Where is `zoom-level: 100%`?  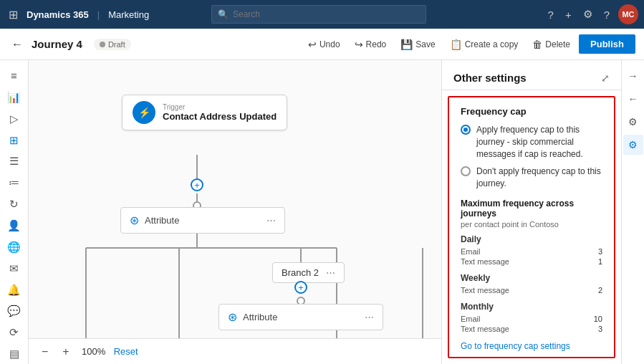 zoom-level: 100% is located at coordinates (94, 351).